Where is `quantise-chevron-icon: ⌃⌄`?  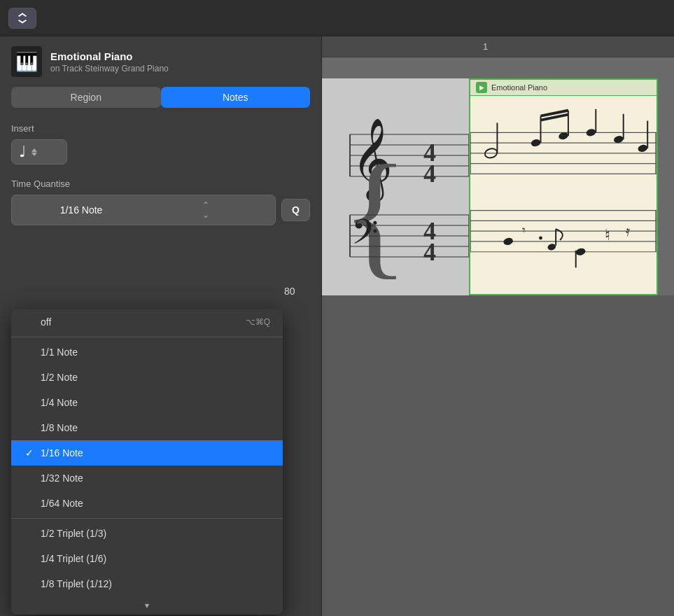 quantise-chevron-icon: ⌃⌄ is located at coordinates (206, 210).